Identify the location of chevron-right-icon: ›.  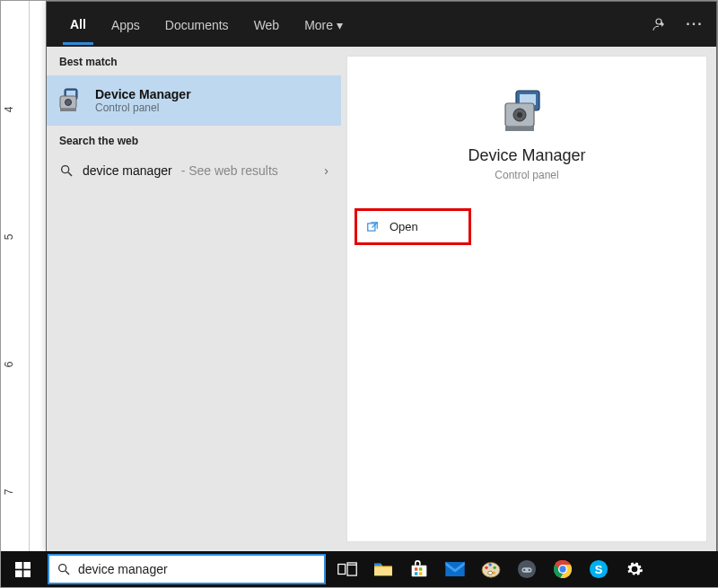
(327, 171).